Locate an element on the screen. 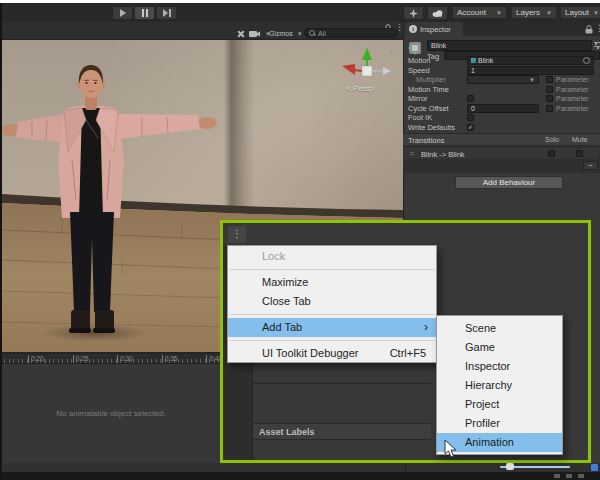 The image size is (600, 480). submenu-item-inspector: Inspector is located at coordinates (500, 366).